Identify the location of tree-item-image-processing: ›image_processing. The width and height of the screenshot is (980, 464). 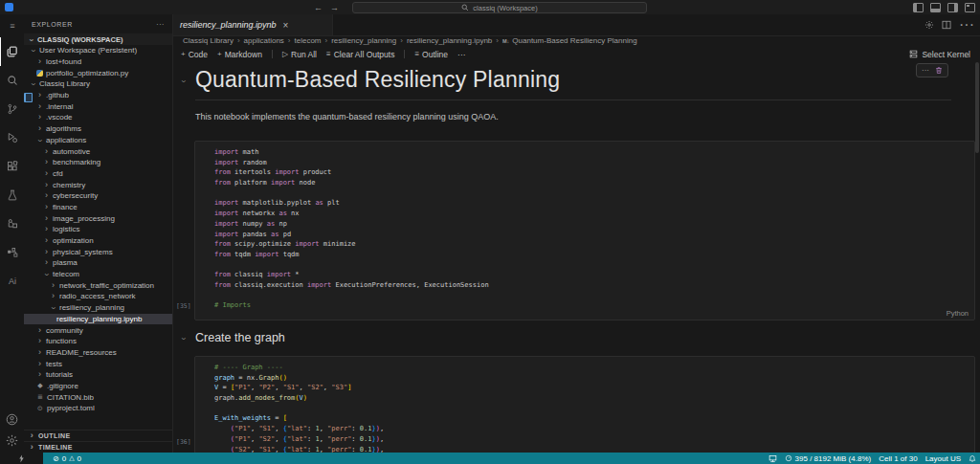
(98, 218).